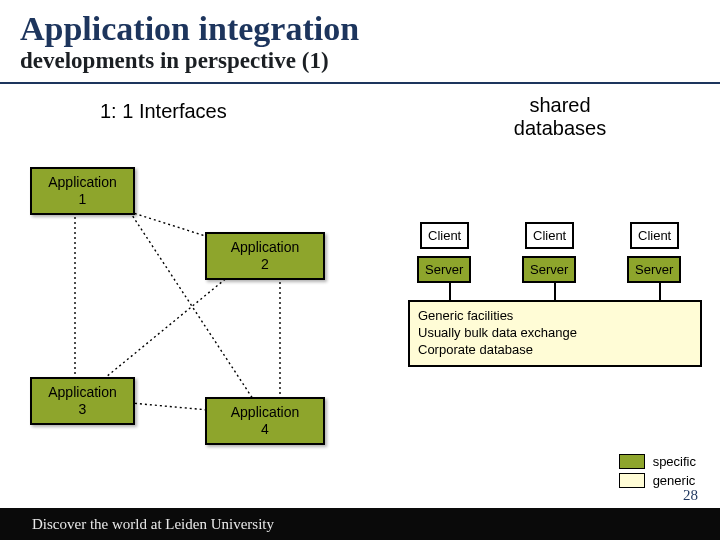 The image size is (720, 540). I want to click on box-application-3: Application 3, so click(82, 401).